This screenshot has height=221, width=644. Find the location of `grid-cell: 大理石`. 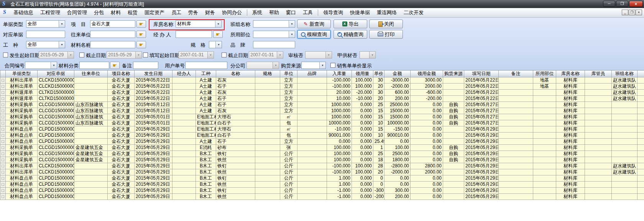

grid-cell: 大理石 is located at coordinates (236, 117).